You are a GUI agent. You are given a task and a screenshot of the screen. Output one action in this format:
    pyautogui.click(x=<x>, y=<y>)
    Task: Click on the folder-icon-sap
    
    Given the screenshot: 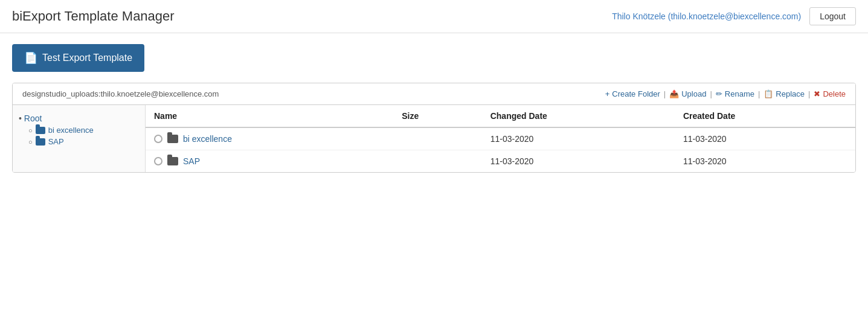 What is the action you would take?
    pyautogui.click(x=40, y=142)
    